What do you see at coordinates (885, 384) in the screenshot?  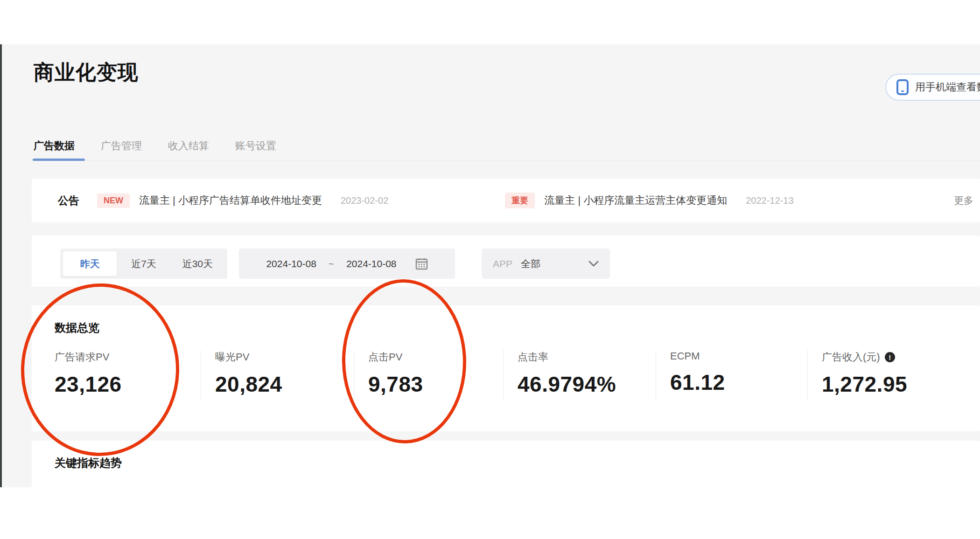 I see `metric-value: 1,272.95` at bounding box center [885, 384].